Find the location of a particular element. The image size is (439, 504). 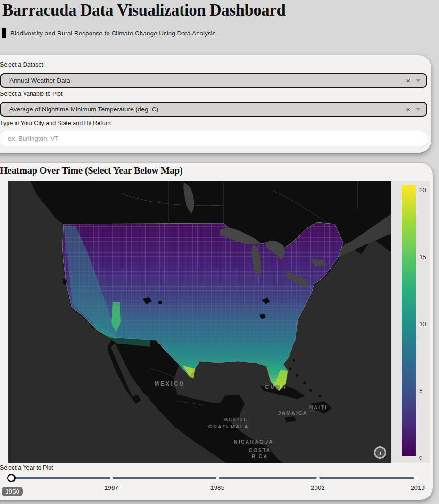

year-tick-label: 2002 is located at coordinates (318, 488).